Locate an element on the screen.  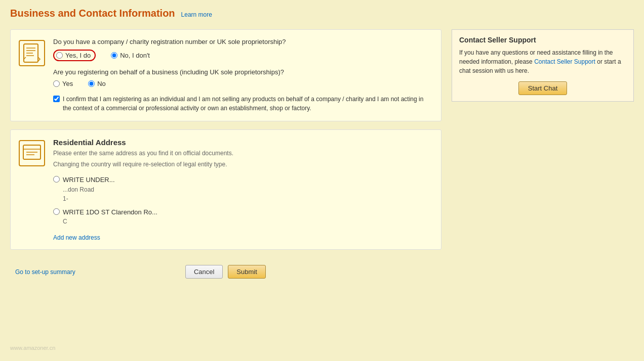
no-i-dont-option: No, I don't is located at coordinates (131, 56).